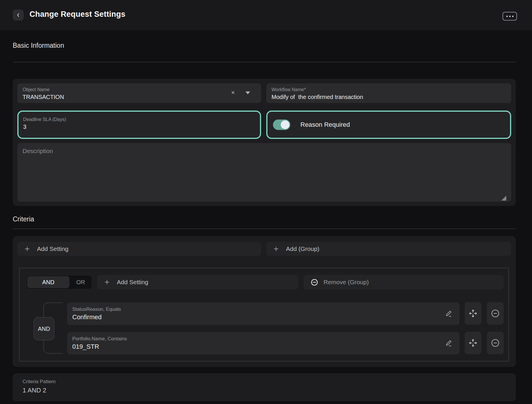 The image size is (532, 404). I want to click on operator-toggle: AND OR, so click(59, 282).